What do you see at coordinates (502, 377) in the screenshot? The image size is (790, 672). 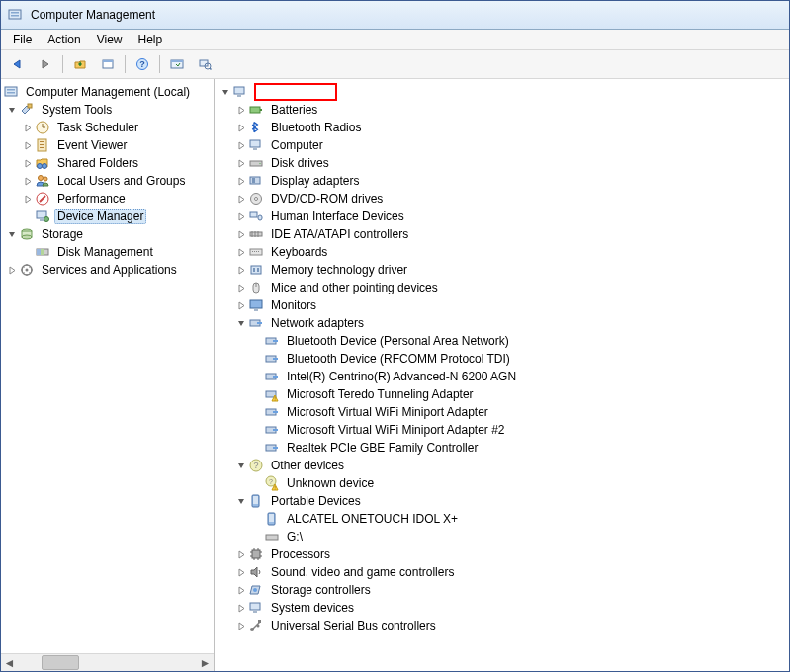 I see `device-net-2: Intel(R) Centrino(R) Advanced-N 6200 AGN` at bounding box center [502, 377].